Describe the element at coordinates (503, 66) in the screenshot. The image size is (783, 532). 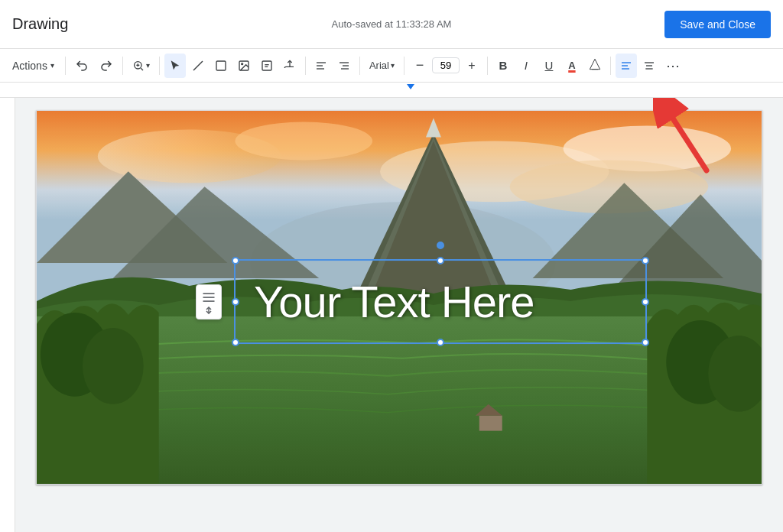
I see `bold-button: B` at that location.